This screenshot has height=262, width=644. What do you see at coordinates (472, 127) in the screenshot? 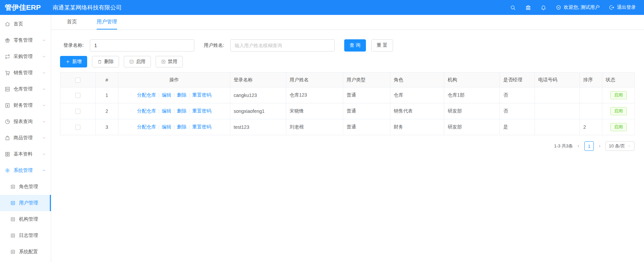
I see `cell-org: 研发部` at bounding box center [472, 127].